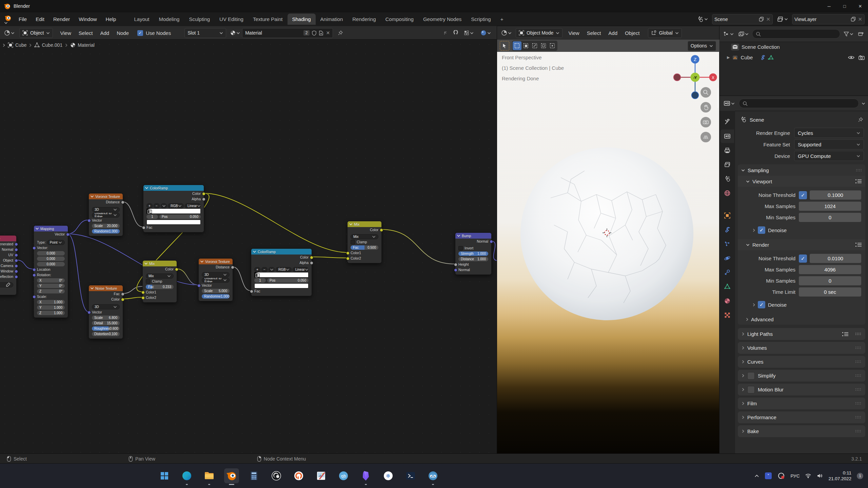  I want to click on node-dropdown: Point, so click(56, 243).